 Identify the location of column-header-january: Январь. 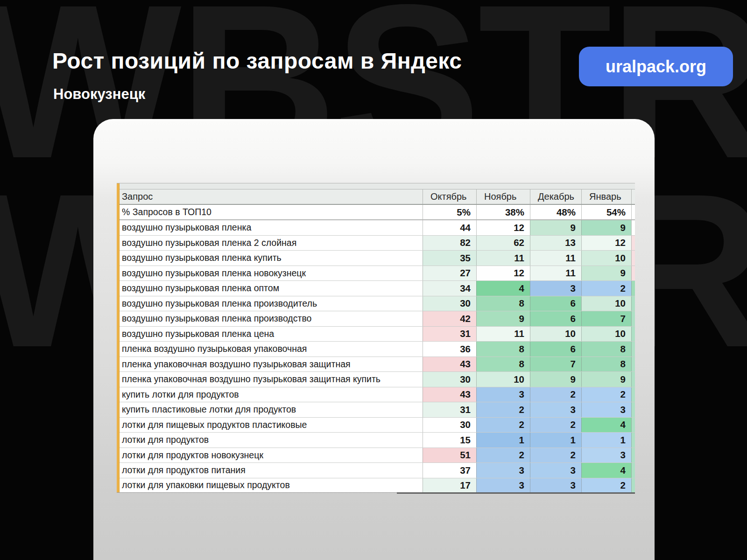
(606, 197).